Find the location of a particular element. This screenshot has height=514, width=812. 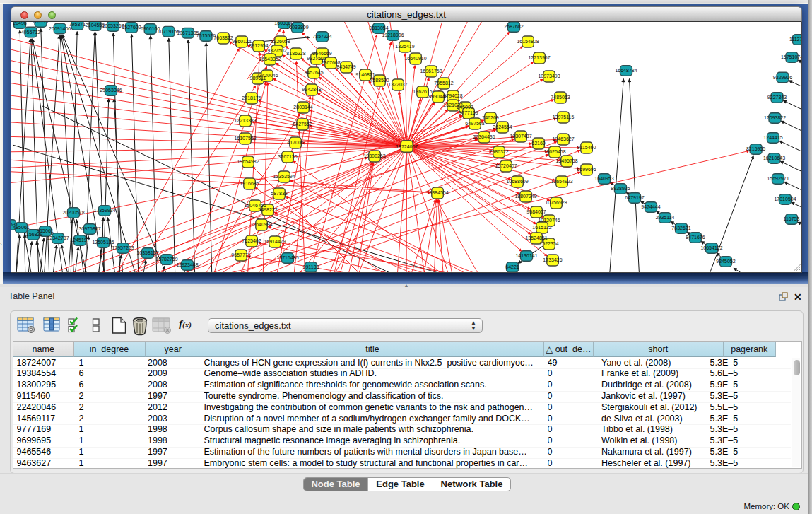

svg-text: 915061 is located at coordinates (45, 230).